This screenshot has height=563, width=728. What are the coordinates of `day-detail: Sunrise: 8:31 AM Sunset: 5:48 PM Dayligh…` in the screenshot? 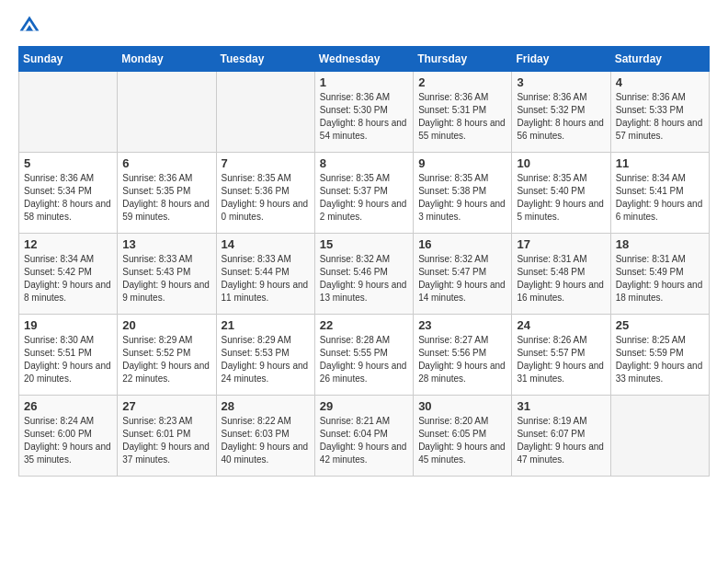 It's located at (561, 279).